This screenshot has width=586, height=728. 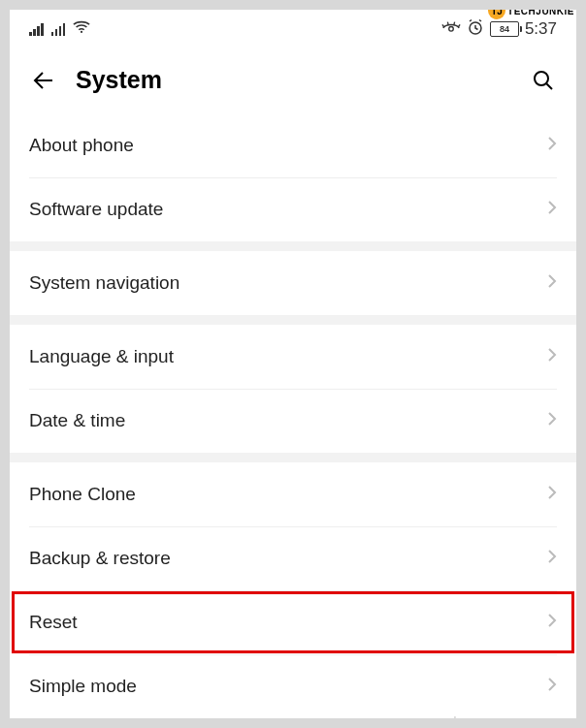 What do you see at coordinates (96, 209) in the screenshot?
I see `settings-item-label: Software update` at bounding box center [96, 209].